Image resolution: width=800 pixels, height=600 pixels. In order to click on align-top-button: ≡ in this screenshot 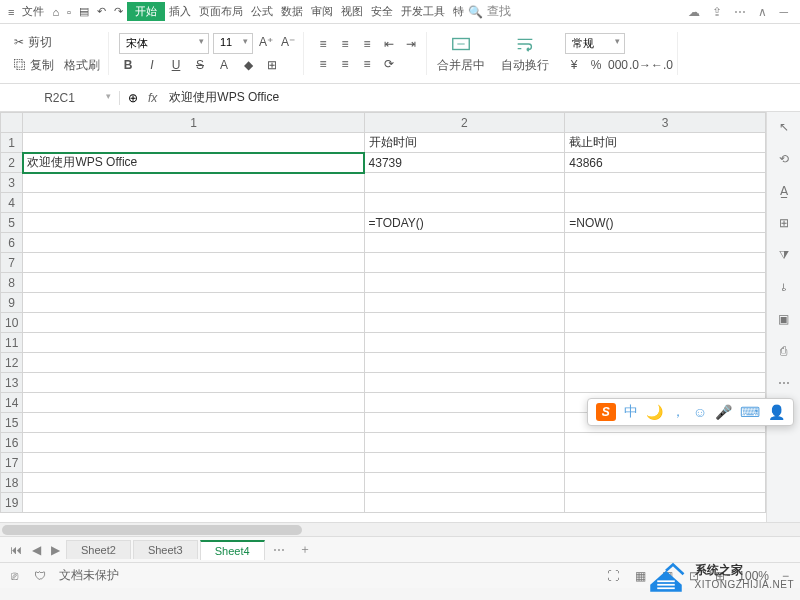, I will do `click(323, 44)`.